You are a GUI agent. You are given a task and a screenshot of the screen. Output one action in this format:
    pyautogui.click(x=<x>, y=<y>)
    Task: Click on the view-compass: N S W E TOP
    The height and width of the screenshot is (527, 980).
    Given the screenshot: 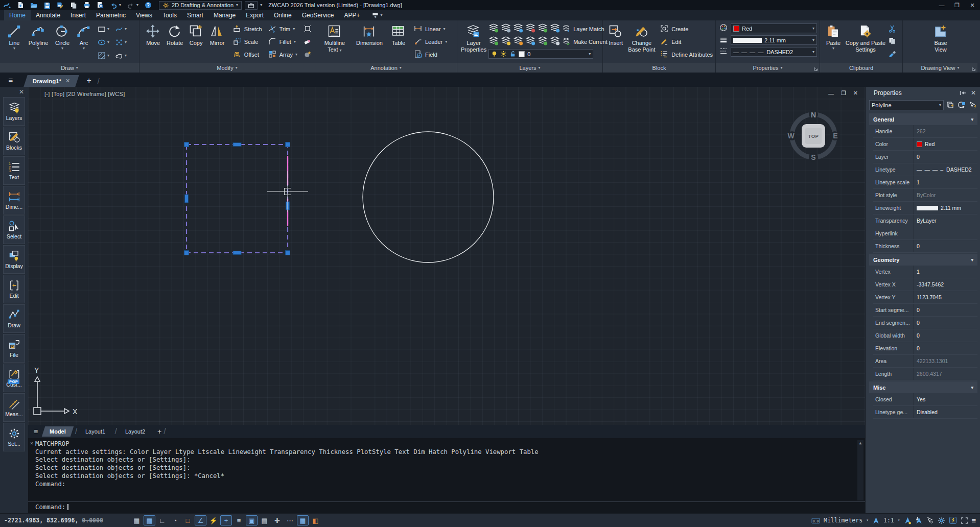 What is the action you would take?
    pyautogui.click(x=813, y=136)
    